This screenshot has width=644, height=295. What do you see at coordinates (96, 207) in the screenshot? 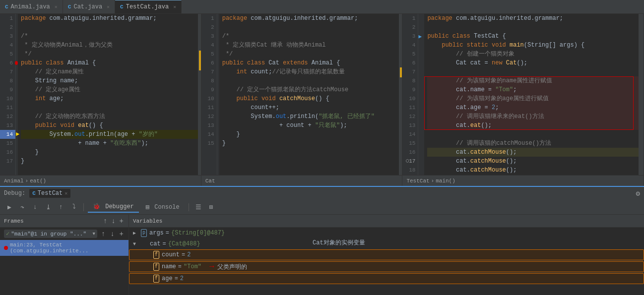
I see `debugger-tab-icon: 🐞` at bounding box center [96, 207].